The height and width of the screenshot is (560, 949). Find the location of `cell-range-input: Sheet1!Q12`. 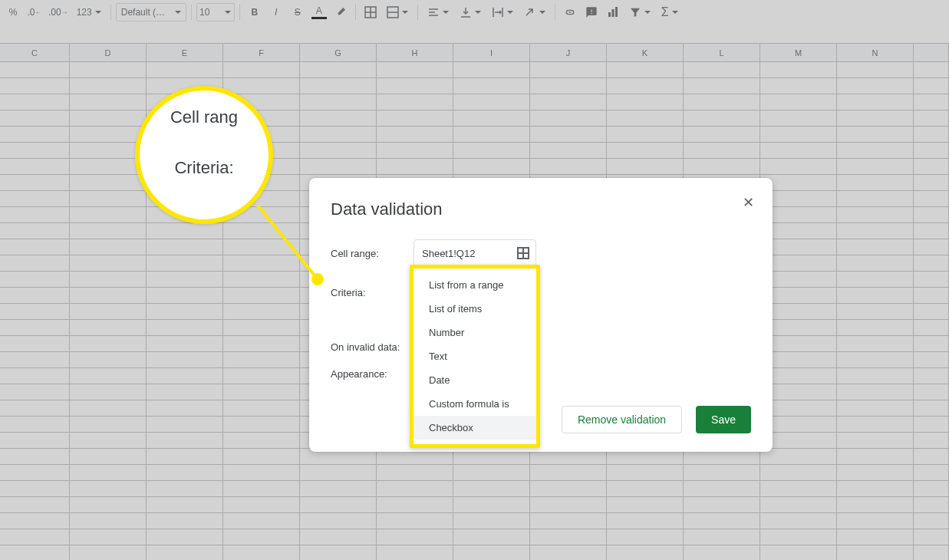

cell-range-input: Sheet1!Q12 is located at coordinates (475, 253).